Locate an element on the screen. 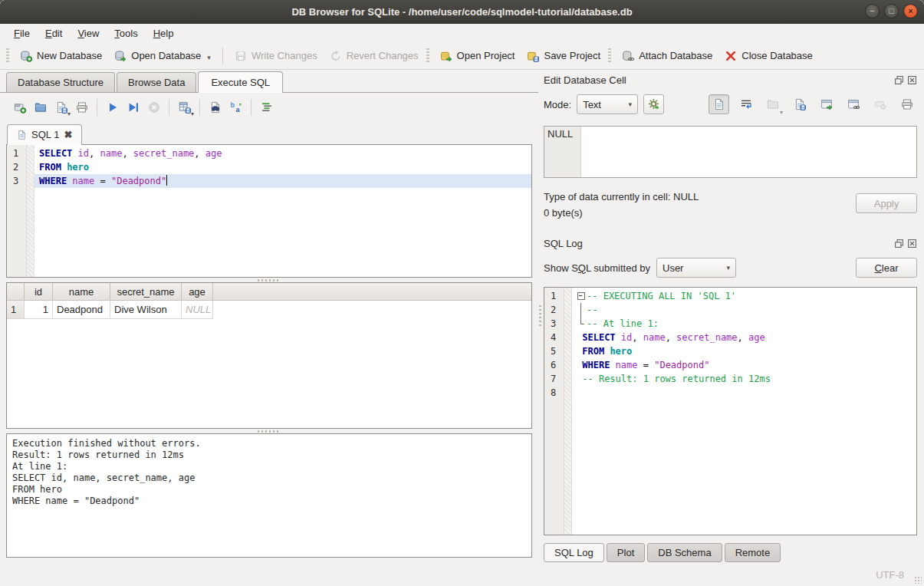  tab-db-schema: DB Schema is located at coordinates (684, 552).